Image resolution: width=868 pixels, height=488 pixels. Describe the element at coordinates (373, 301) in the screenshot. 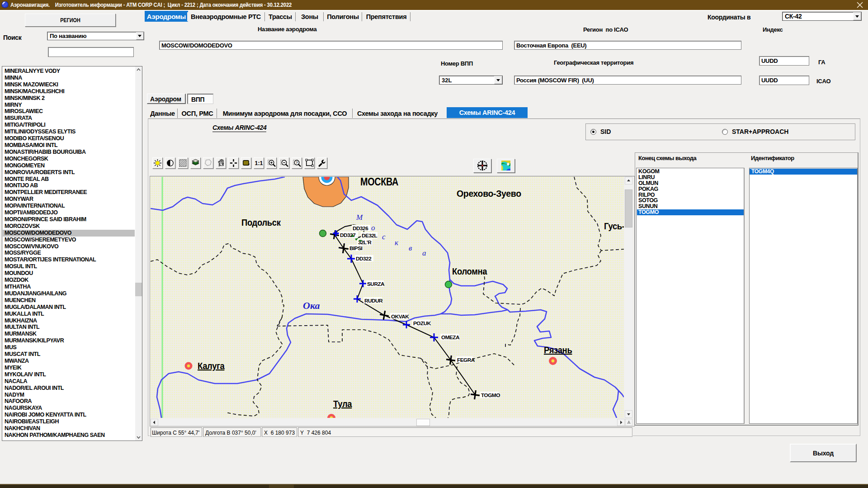

I see `svg-text: RUDUR` at that location.